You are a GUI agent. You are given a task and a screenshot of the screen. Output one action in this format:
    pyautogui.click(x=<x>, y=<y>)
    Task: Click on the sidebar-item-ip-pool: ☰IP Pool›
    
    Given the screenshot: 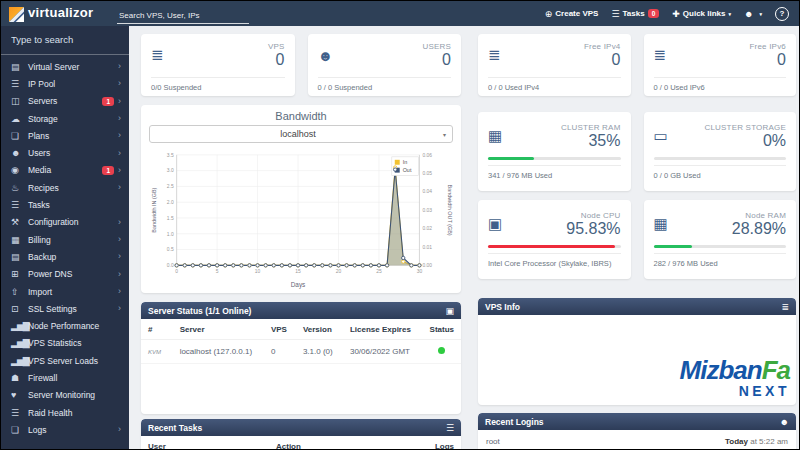 What is the action you would take?
    pyautogui.click(x=65, y=84)
    